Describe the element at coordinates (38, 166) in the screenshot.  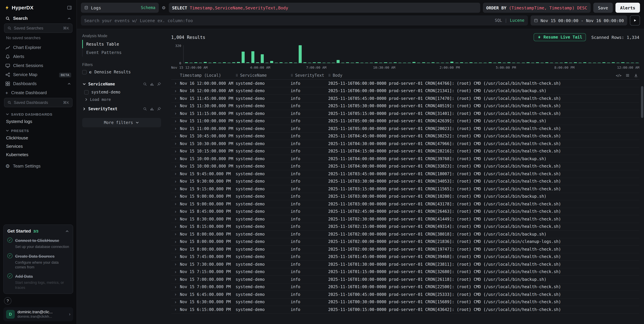
I see `sidebar-item-team-settings: ⚙ Team Settings` at that location.